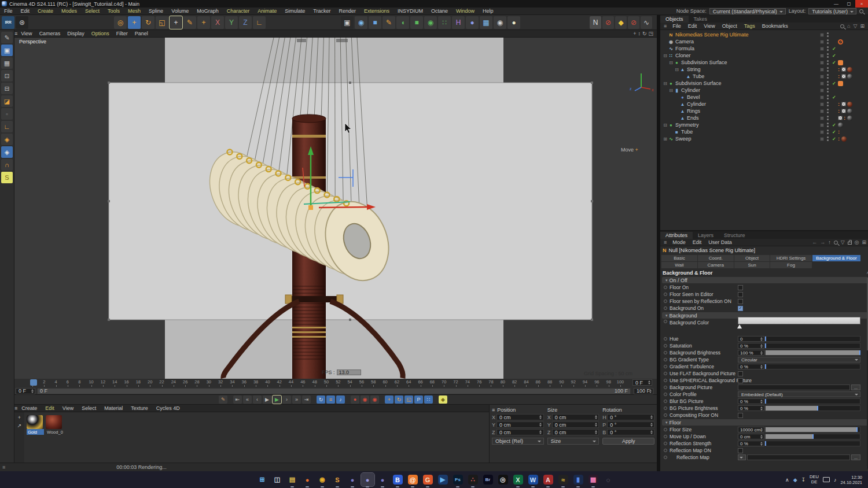 This screenshot has width=868, height=488. What do you see at coordinates (799, 320) in the screenshot?
I see `color-gradient-bar` at bounding box center [799, 320].